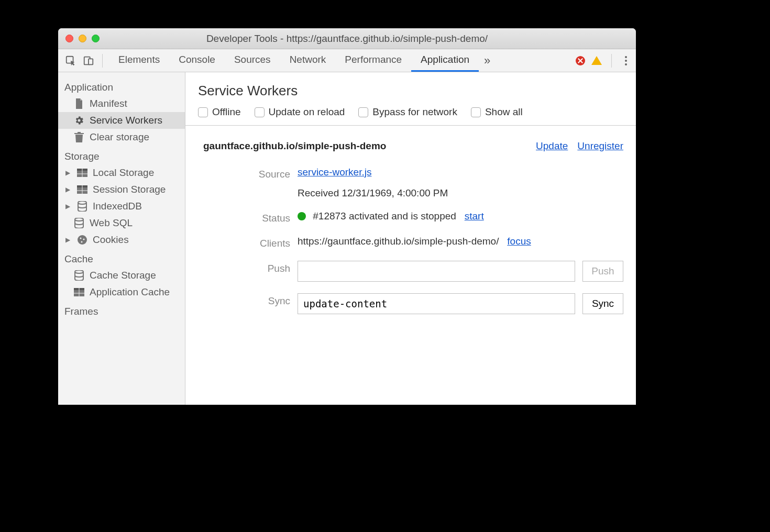 Image resolution: width=770 pixels, height=532 pixels. Describe the element at coordinates (302, 216) in the screenshot. I see `status-dot-icon` at that location.